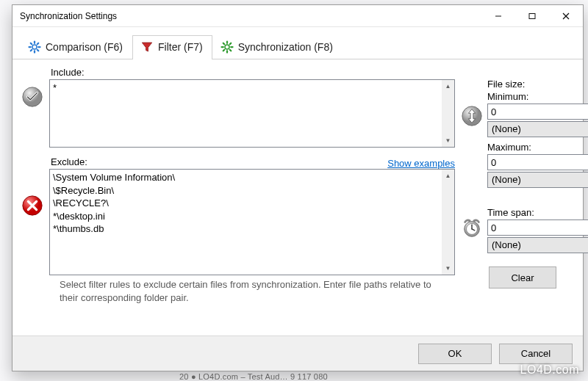  What do you see at coordinates (538, 245) in the screenshot?
I see `timespan-unit-combo: (None) ▾` at bounding box center [538, 245].